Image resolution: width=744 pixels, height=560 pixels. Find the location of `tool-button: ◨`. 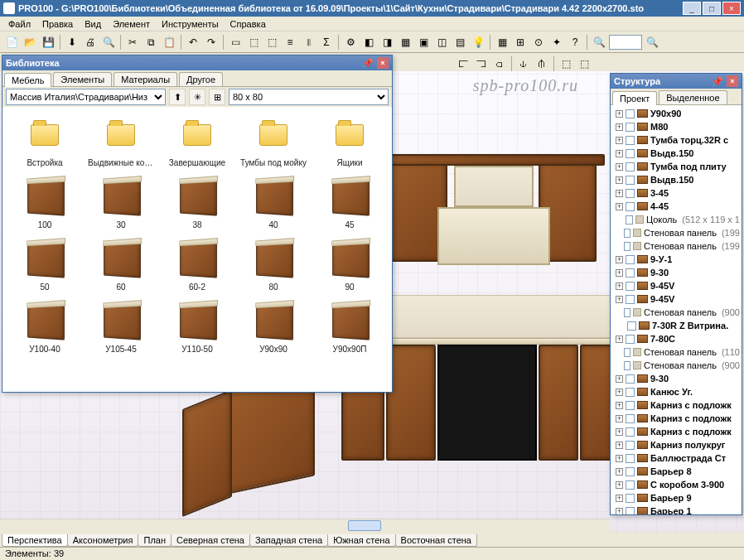

tool-button: ◨ is located at coordinates (387, 42).